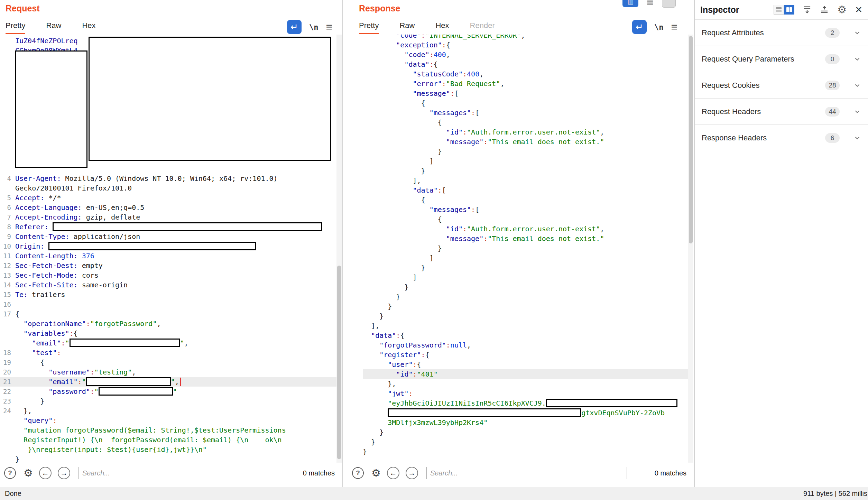 The width and height of the screenshot is (868, 500). What do you see at coordinates (669, 4) in the screenshot?
I see `rows-layout-button` at bounding box center [669, 4].